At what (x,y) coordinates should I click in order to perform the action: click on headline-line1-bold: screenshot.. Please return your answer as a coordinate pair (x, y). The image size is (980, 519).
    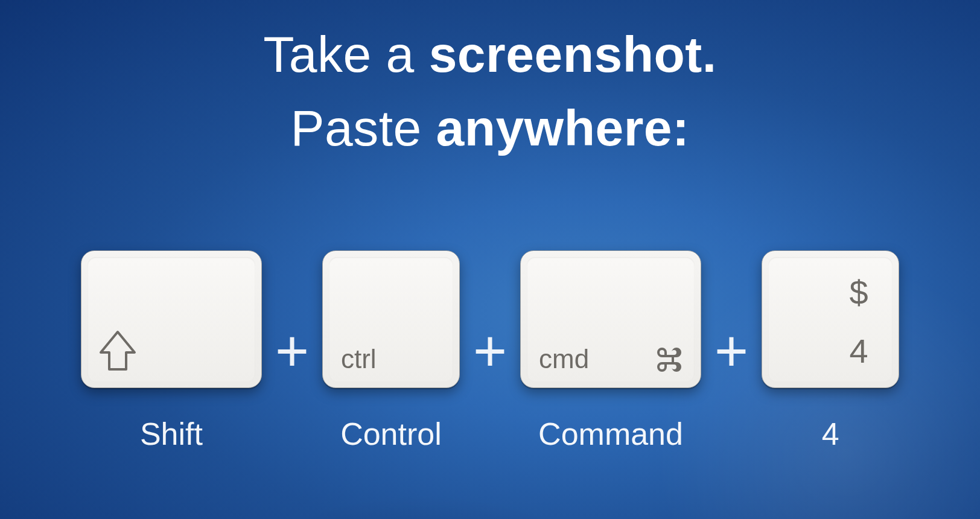
    Looking at the image, I should click on (573, 54).